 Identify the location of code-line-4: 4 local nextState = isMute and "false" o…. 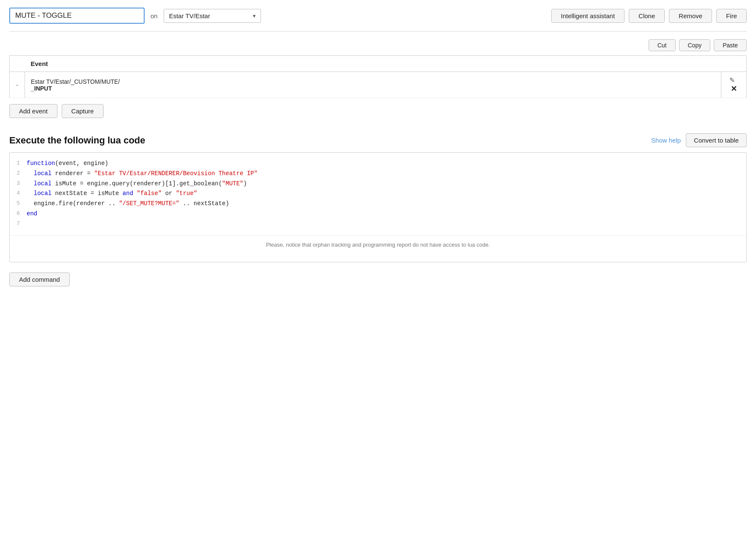
(378, 194).